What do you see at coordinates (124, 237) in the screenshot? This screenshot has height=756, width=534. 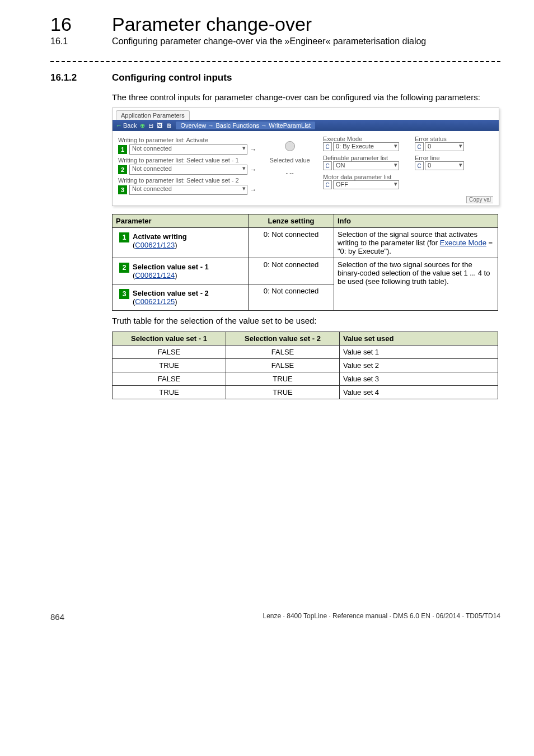 I see `row-badge: 1` at bounding box center [124, 237].